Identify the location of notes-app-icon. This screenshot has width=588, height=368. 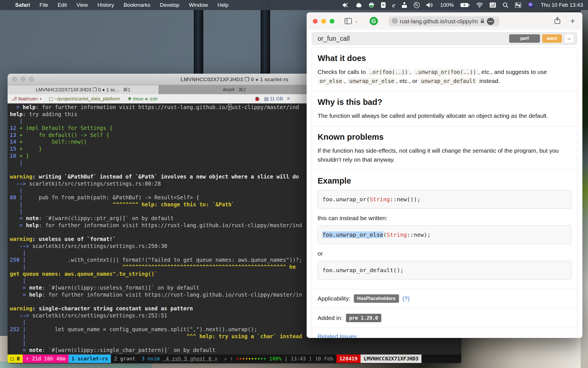
(383, 5).